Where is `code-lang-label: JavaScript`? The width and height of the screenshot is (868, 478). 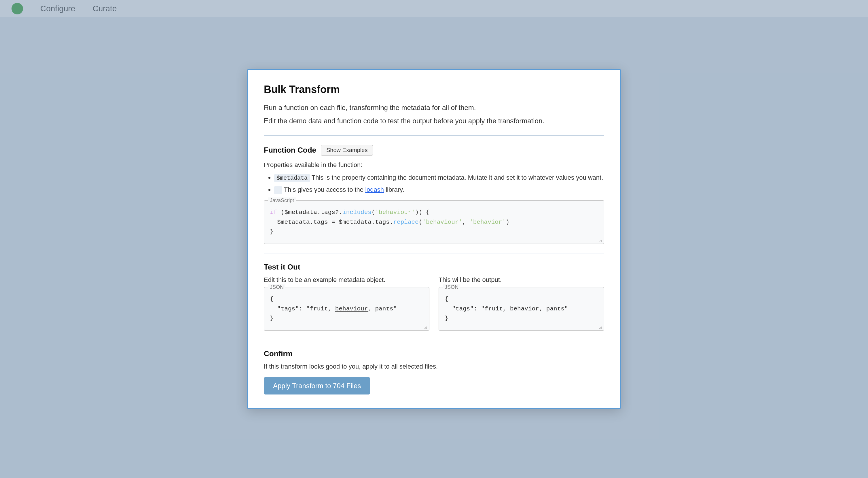
code-lang-label: JavaScript is located at coordinates (282, 200).